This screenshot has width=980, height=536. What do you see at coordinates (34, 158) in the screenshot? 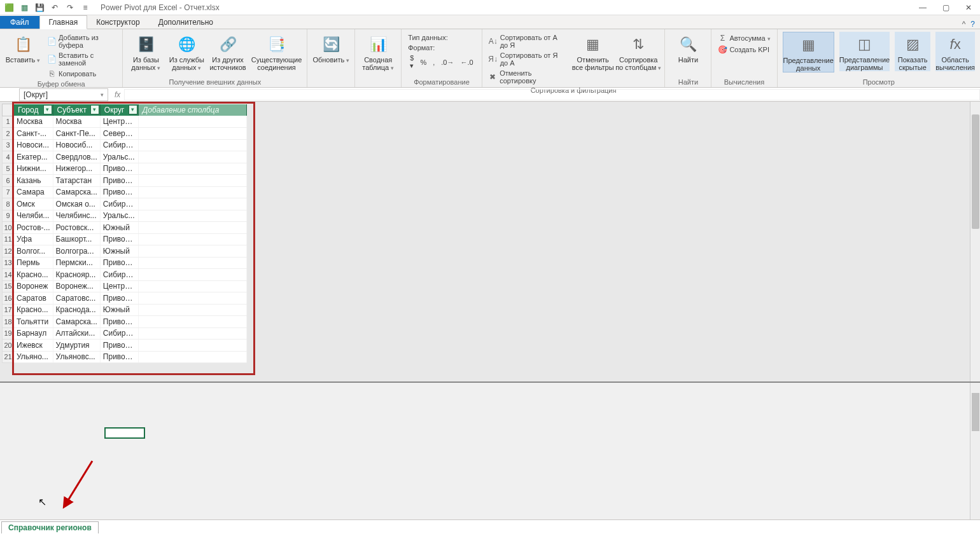
I see `cell-city: Екатер...` at bounding box center [34, 158].